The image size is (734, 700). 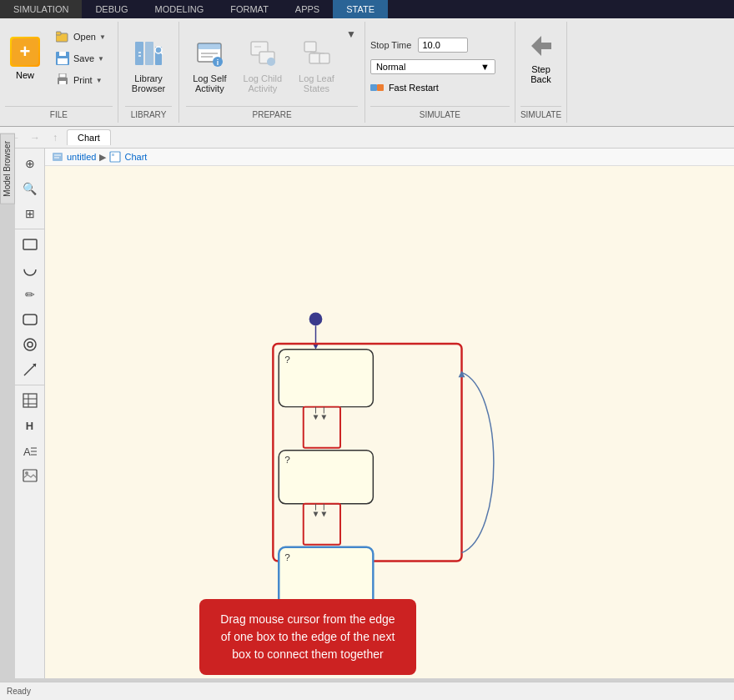 What do you see at coordinates (30, 320) in the screenshot?
I see `state-tool` at bounding box center [30, 320].